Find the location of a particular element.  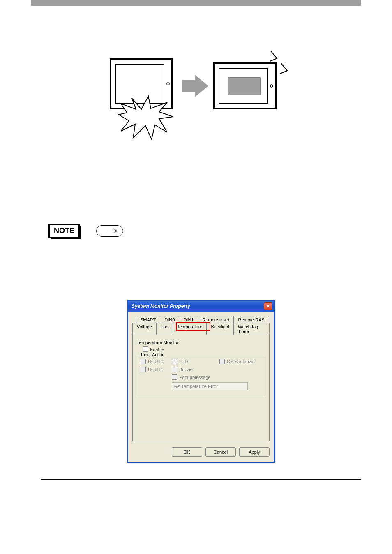

fieldset-legend: Error Action is located at coordinates (153, 355).